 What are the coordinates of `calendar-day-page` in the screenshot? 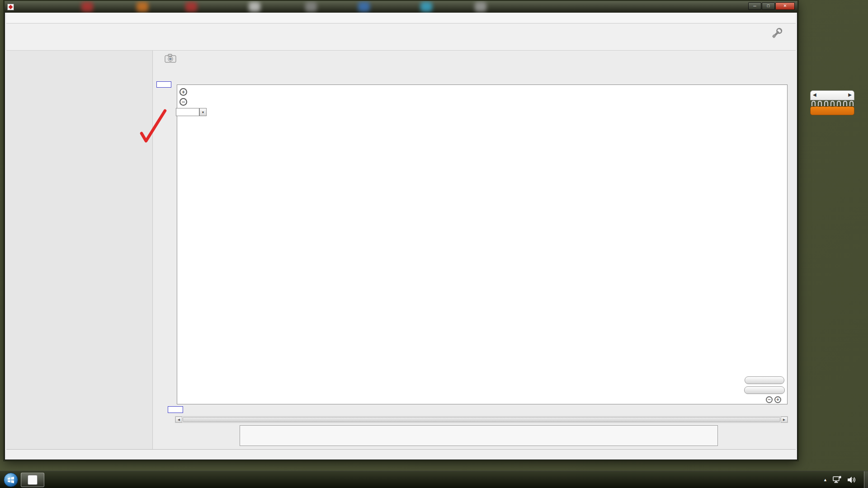 It's located at (832, 111).